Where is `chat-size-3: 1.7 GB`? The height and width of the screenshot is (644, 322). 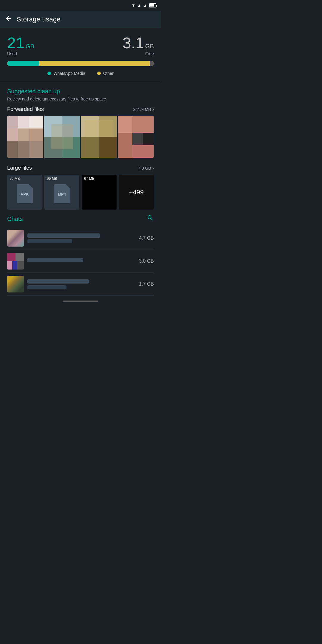
chat-size-3: 1.7 GB is located at coordinates (146, 284).